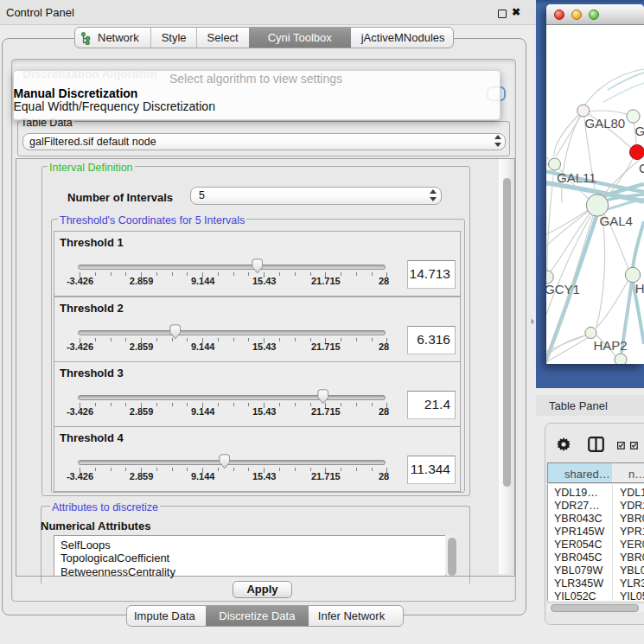 The height and width of the screenshot is (644, 644). What do you see at coordinates (640, 289) in the screenshot?
I see `svg-text: HA` at bounding box center [640, 289].